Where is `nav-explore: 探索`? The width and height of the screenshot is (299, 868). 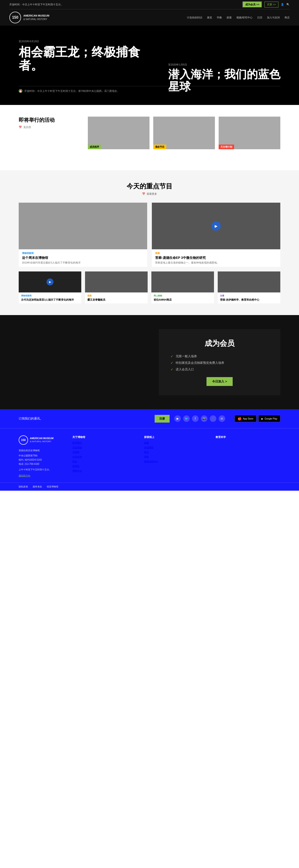
nav-explore: 探索 is located at coordinates (229, 18).